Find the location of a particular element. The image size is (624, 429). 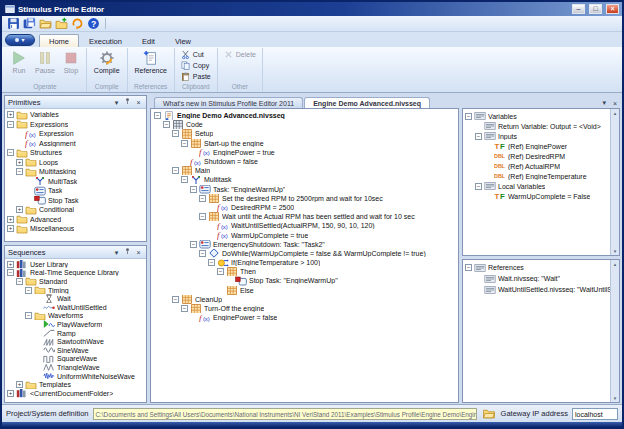

maximize-button: □ is located at coordinates (596, 9).